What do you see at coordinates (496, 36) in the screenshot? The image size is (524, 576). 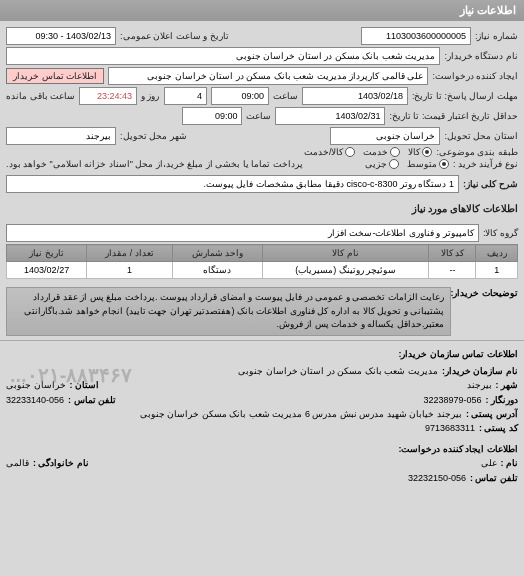 I see `request-no-label: شماره نیاز:` at bounding box center [496, 36].